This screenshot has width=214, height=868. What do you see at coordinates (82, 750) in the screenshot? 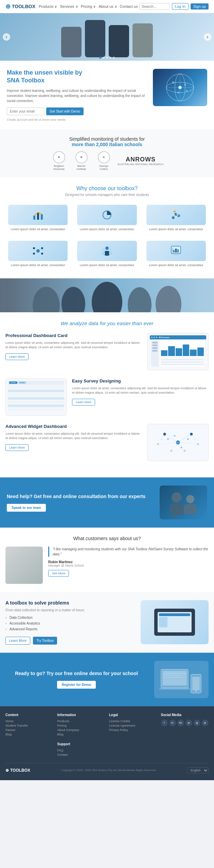
I see `footer-link-faq: FAQ` at bounding box center [82, 750].